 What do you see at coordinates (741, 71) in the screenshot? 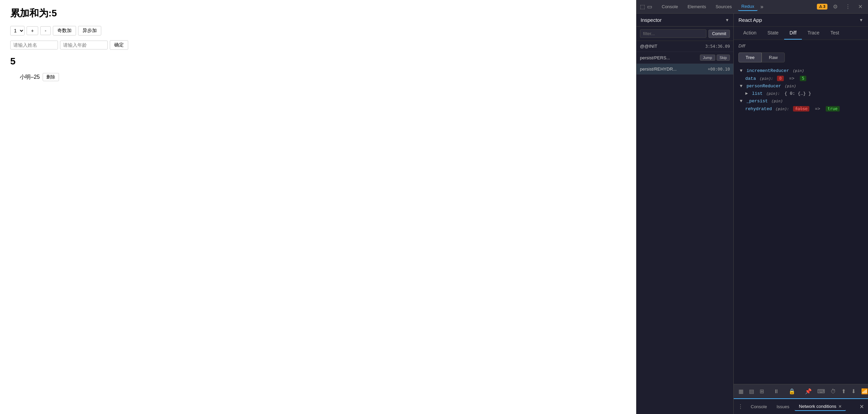
I see `collapse-icon: ▼` at bounding box center [741, 71].